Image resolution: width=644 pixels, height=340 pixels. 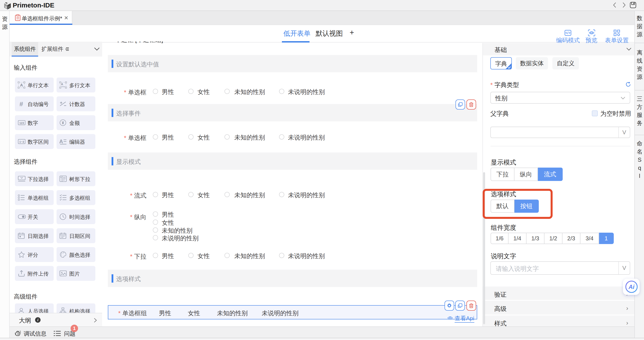 What do you see at coordinates (22, 123) in the screenshot?
I see `svg-text: 123` at bounding box center [22, 123].